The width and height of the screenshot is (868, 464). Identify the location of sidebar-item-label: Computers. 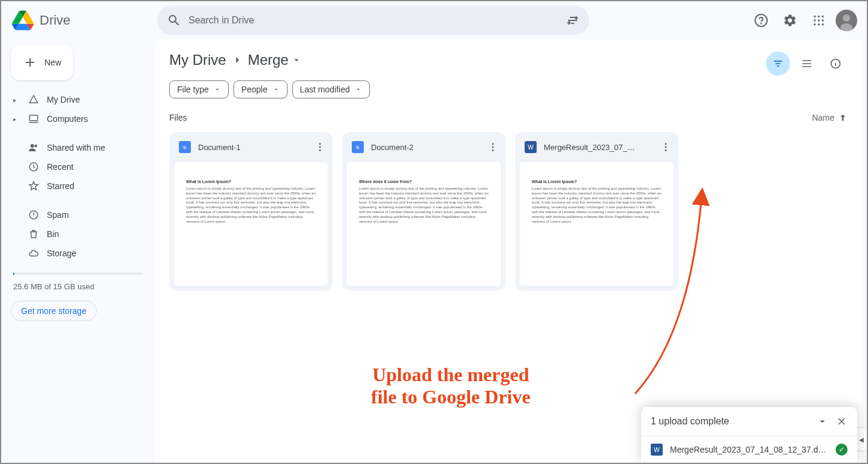
(67, 119).